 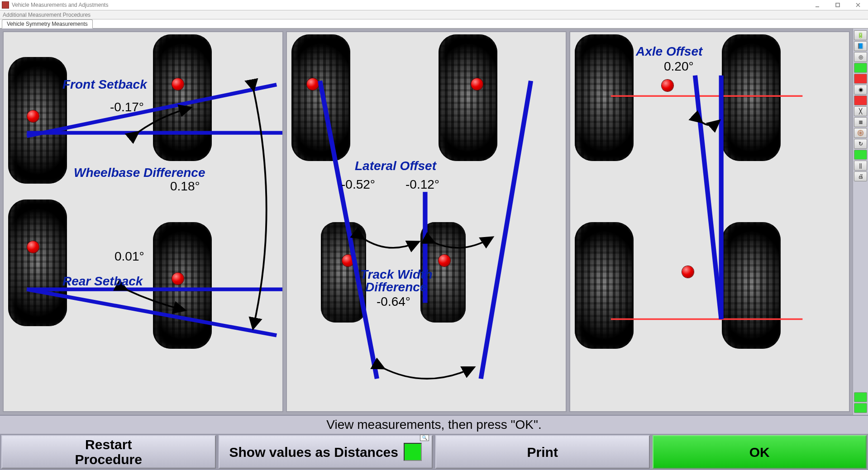 What do you see at coordinates (861, 79) in the screenshot?
I see `tool-indicator-red-a` at bounding box center [861, 79].